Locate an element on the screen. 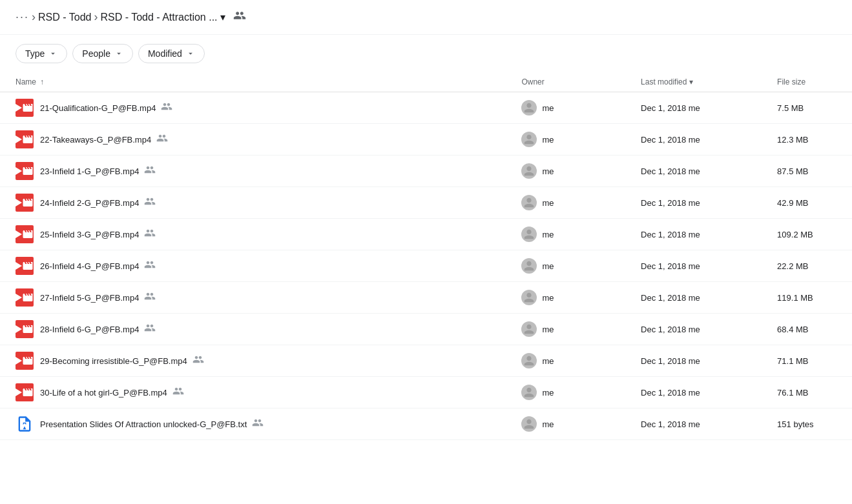  file-name-text: 23-Infield 1-G_P@FB.mp4 is located at coordinates (89, 172).